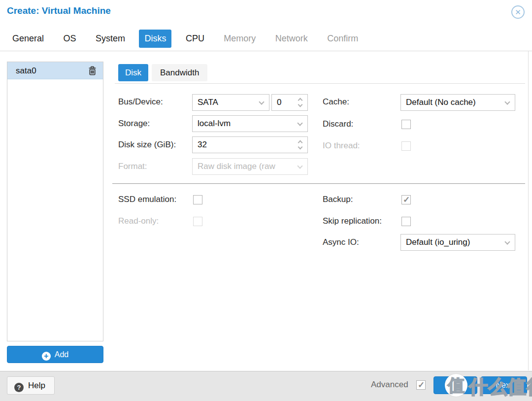 The image size is (532, 401). Describe the element at coordinates (390, 385) in the screenshot. I see `advanced-label: Advanced` at that location.